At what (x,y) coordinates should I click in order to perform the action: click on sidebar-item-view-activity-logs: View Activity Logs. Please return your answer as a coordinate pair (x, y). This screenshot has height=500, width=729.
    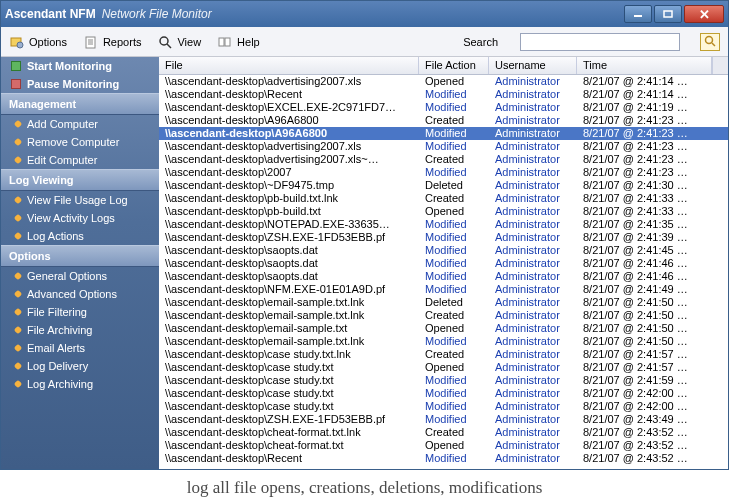
    Looking at the image, I should click on (80, 218).